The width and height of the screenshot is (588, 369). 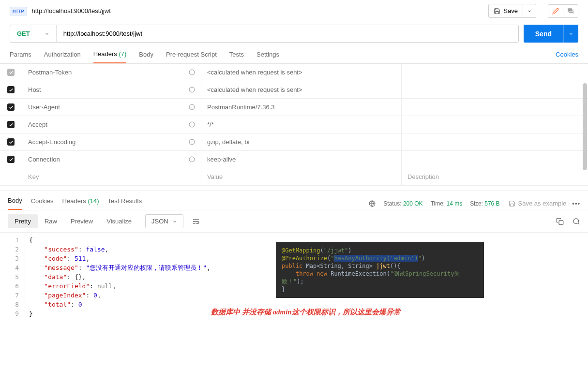 What do you see at coordinates (119, 221) in the screenshot?
I see `view-visualize: Visualize` at bounding box center [119, 221].